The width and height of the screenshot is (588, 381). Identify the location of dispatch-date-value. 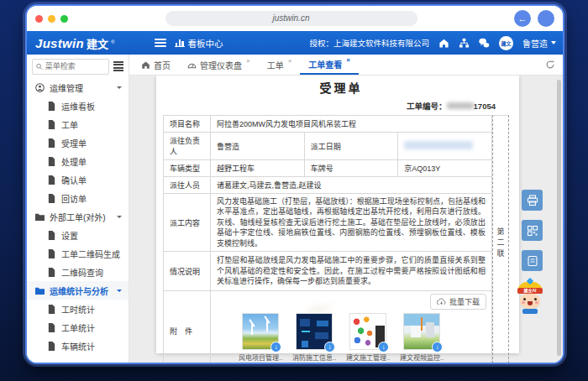
(445, 146).